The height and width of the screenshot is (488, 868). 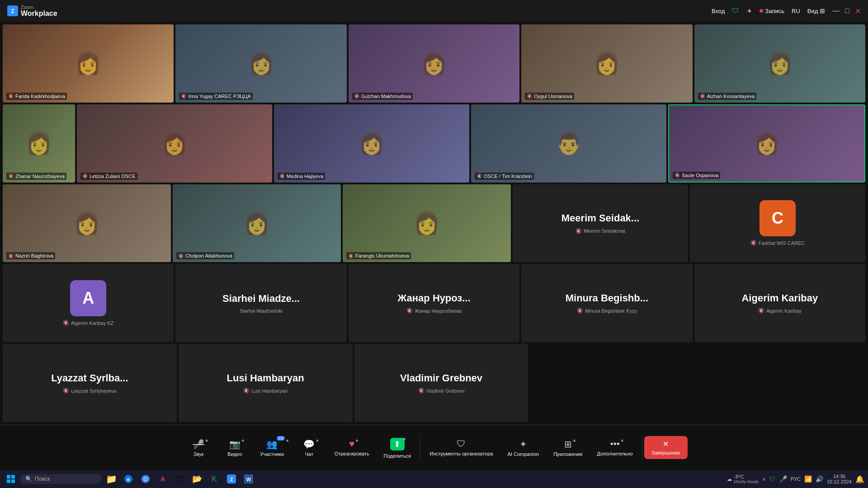 What do you see at coordinates (796, 479) in the screenshot?
I see `system-tray: ☁ -9°C Mostly cloudy ∧ 🛡 🎤 РУС 📶 🔊 14:36…` at bounding box center [796, 479].